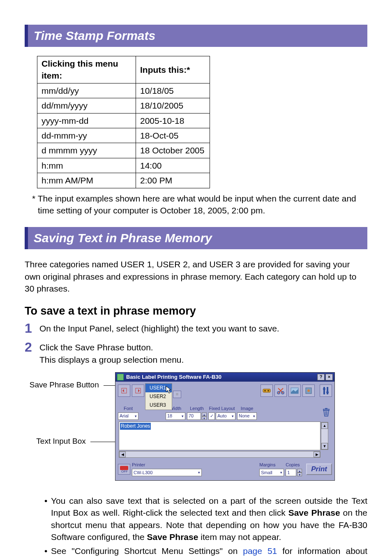 Image resolution: width=392 pixels, height=556 pixels. Describe the element at coordinates (173, 151) in the screenshot. I see `cell: 18 October 2005` at that location.